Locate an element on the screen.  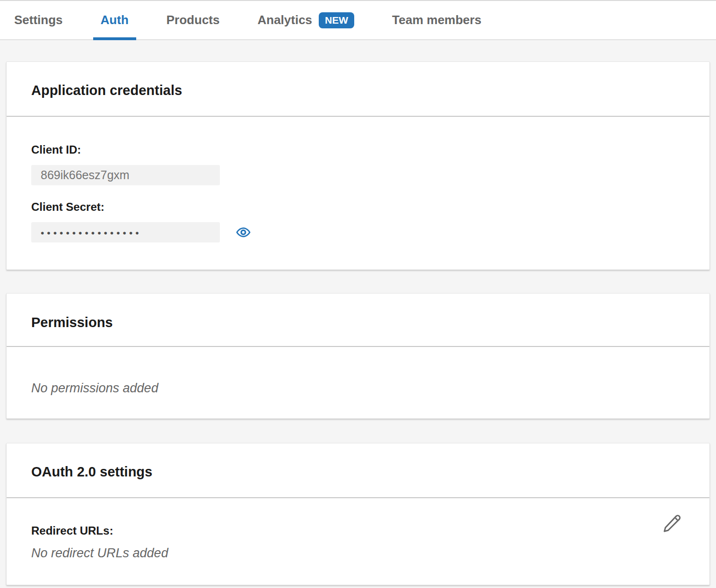
oauth-settings-header: OAuth 2.0 settings is located at coordinates (358, 471).